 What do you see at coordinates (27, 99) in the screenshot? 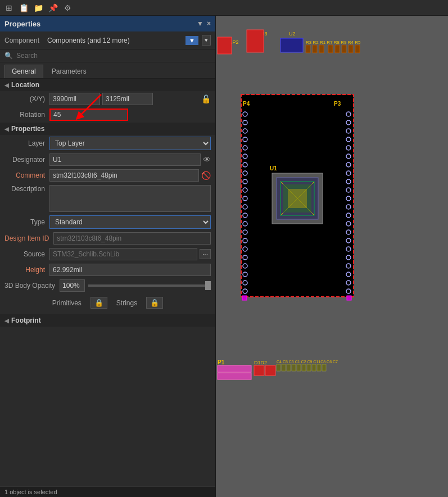
I see `xy-label: (X/Y)` at bounding box center [27, 99].